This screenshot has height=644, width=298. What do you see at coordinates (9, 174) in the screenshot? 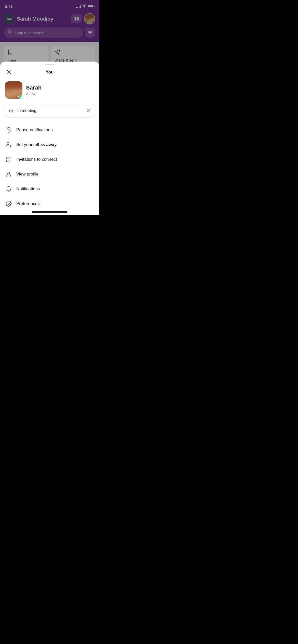
I see `person-icon` at bounding box center [9, 174].